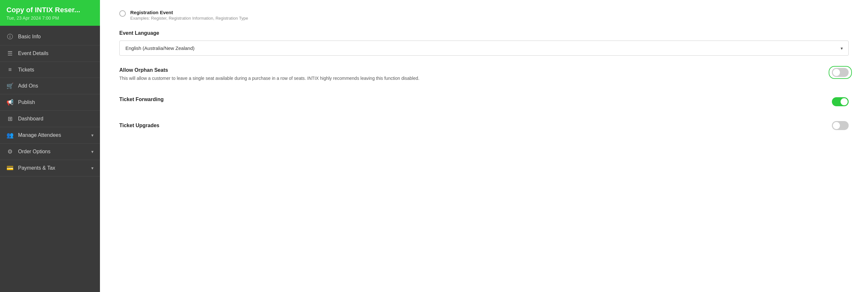  What do you see at coordinates (10, 86) in the screenshot?
I see `add-ons-icon: 🛒` at bounding box center [10, 86].